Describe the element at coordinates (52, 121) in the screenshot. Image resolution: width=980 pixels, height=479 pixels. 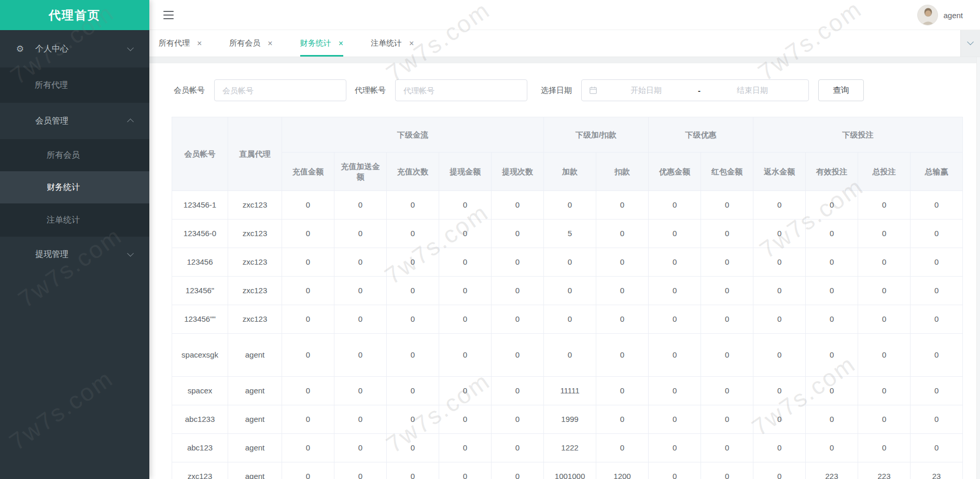
I see `sidebar-item-label: 会员管理` at that location.